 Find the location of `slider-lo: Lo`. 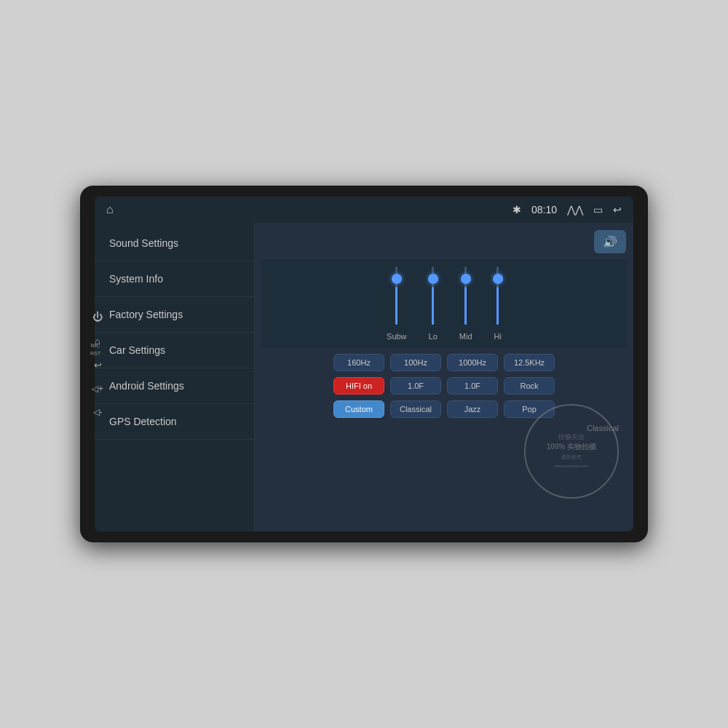

slider-lo: Lo is located at coordinates (433, 304).